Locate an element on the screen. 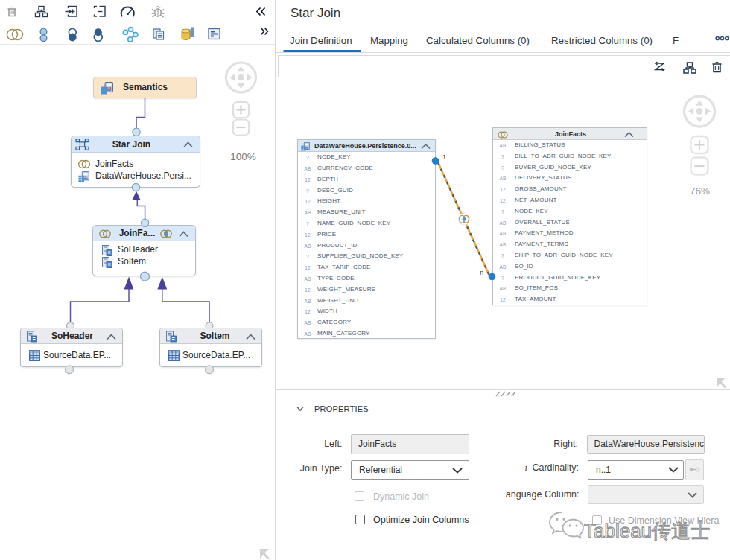  svg-text: 1 is located at coordinates (444, 156).